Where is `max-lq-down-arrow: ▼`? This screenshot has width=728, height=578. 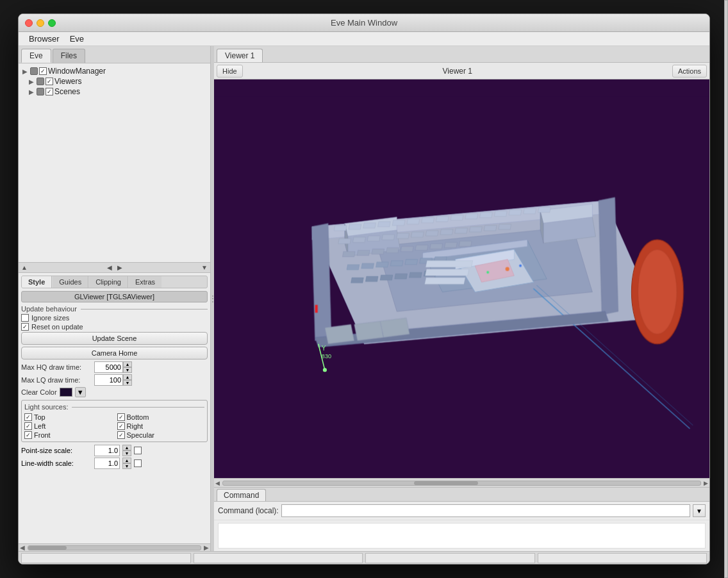
max-lq-down-arrow: ▼ is located at coordinates (128, 383).